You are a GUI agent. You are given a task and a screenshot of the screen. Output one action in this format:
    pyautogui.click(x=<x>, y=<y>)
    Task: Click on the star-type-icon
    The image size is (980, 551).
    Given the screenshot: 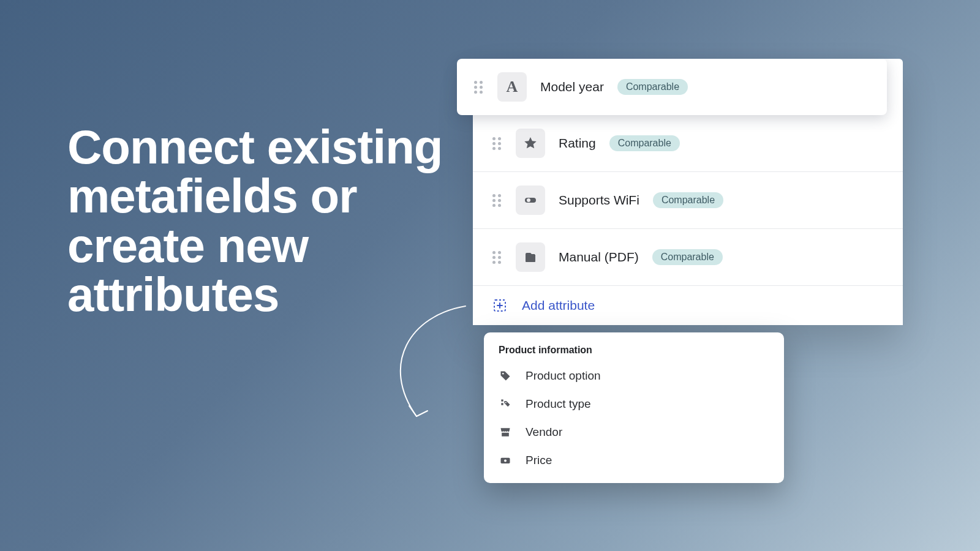 What is the action you would take?
    pyautogui.click(x=530, y=143)
    